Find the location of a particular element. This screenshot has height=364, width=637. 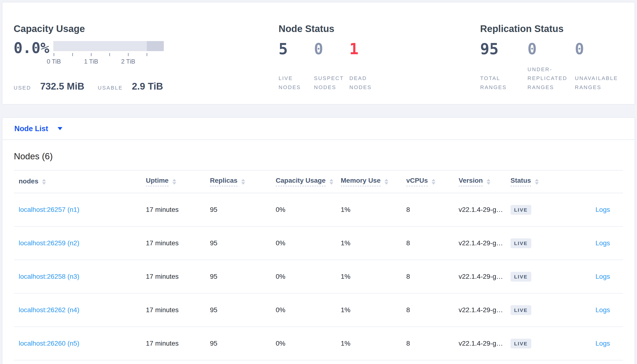

usable-label: USABLE is located at coordinates (110, 88).